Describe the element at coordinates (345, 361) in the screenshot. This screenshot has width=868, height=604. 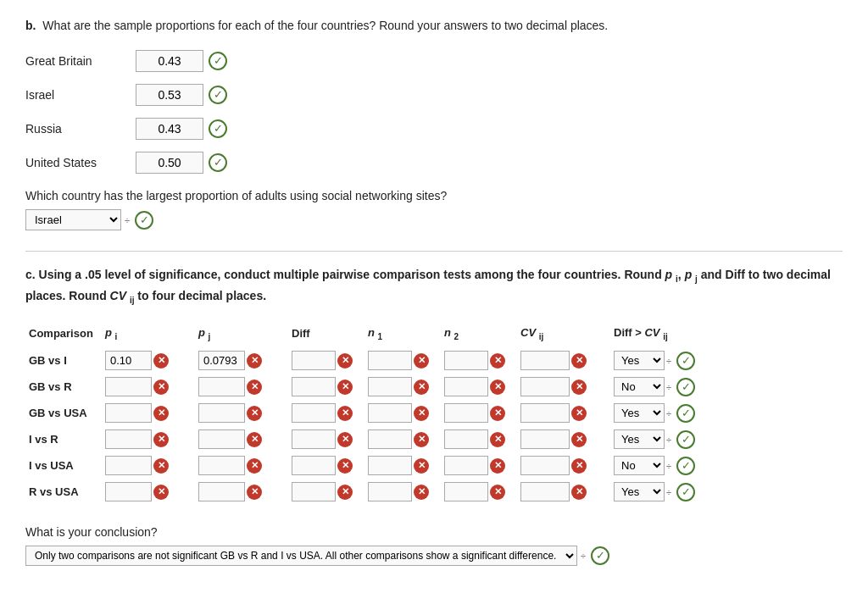
I see `clear-diff-0: ✕` at that location.